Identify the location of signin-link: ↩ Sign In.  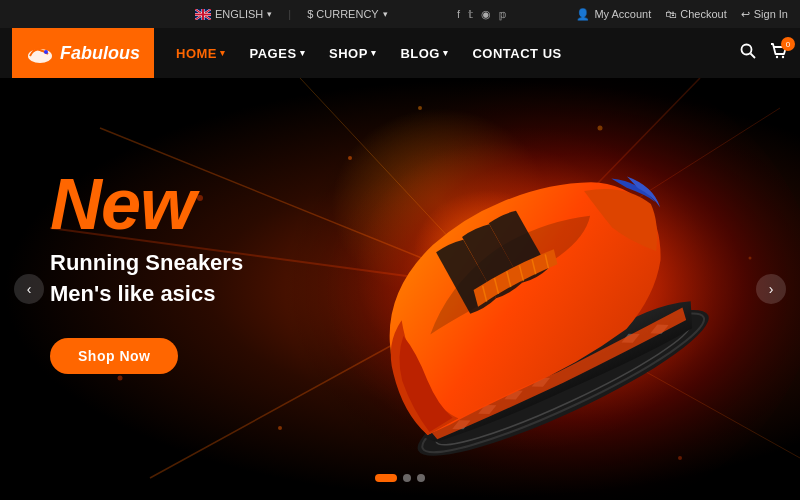
(764, 14).